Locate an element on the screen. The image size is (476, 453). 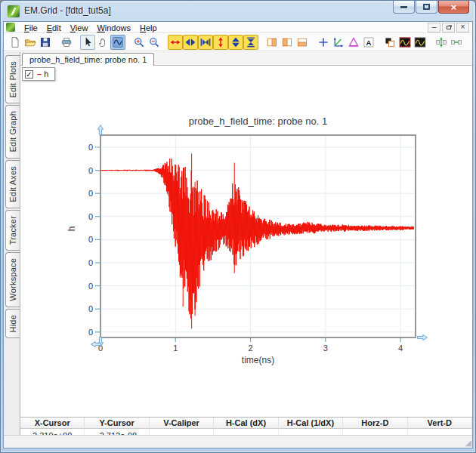
open-icon is located at coordinates (30, 42).